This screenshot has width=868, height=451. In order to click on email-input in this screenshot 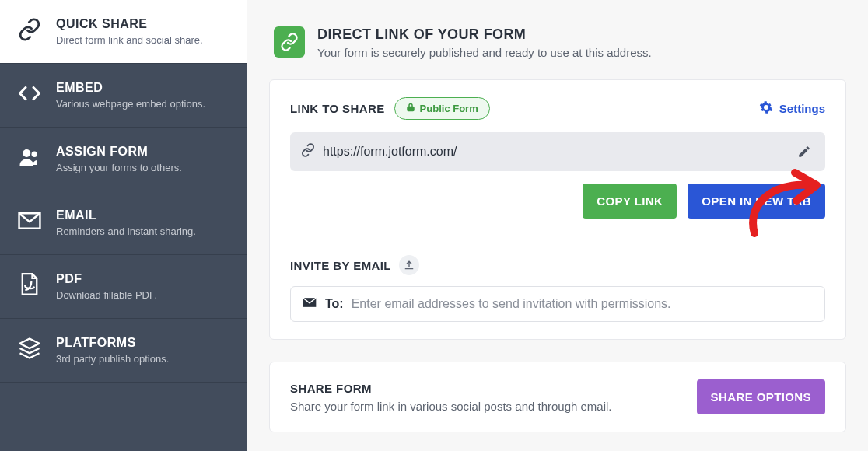, I will do `click(583, 304)`.